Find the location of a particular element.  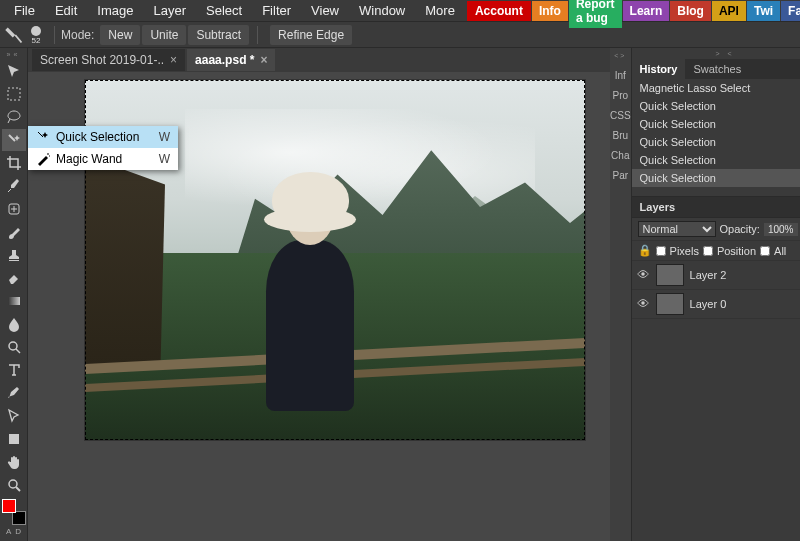

mini-panel-par: Par is located at coordinates (620, 175).